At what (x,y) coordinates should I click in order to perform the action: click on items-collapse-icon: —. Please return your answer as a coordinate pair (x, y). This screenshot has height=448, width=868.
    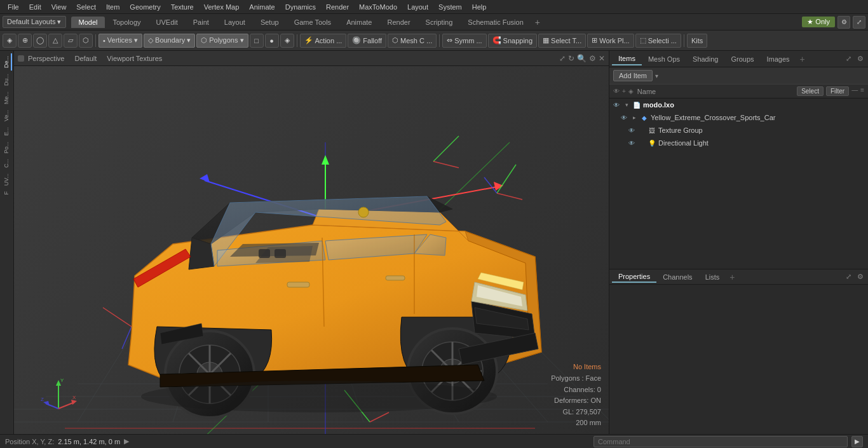
    Looking at the image, I should click on (855, 92).